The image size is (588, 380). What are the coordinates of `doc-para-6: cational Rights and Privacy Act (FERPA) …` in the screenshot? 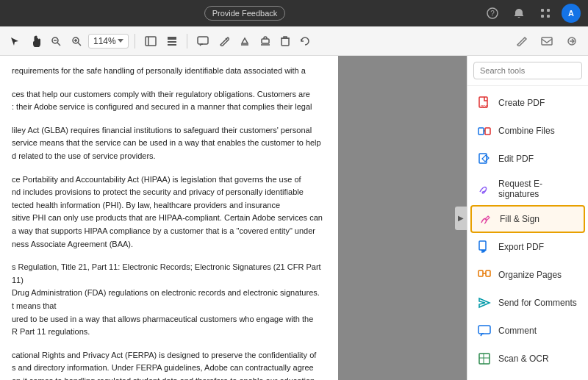 It's located at (169, 365).